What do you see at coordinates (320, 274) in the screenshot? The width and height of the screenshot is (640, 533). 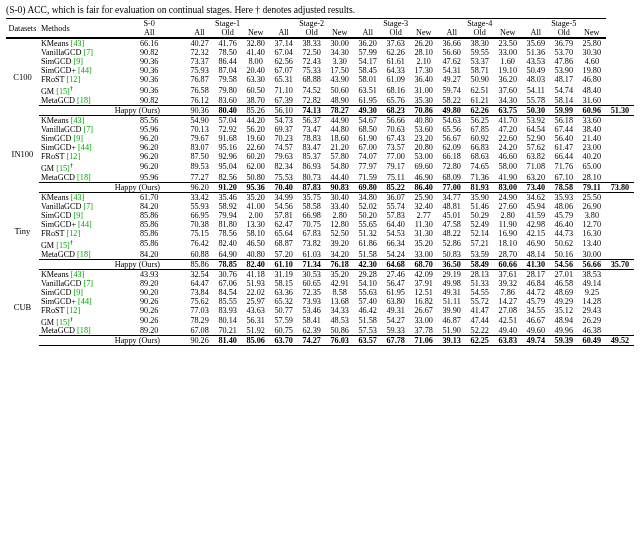 I see `table-row: CUBKMeans [43]43.9332.5430.7641.1831.193…` at bounding box center [320, 274].